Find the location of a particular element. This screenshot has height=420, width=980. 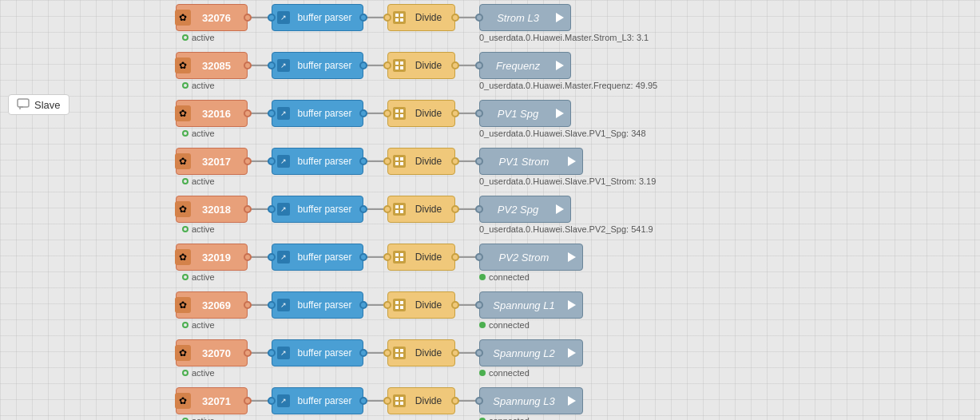

divide-node-32018: Divide is located at coordinates (422, 209).